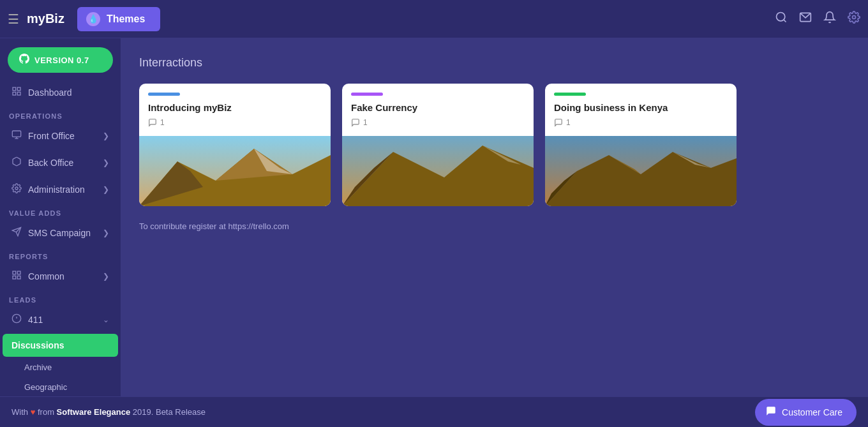 This screenshot has width=868, height=427. What do you see at coordinates (17, 136) in the screenshot?
I see `front-office-icon` at bounding box center [17, 136].